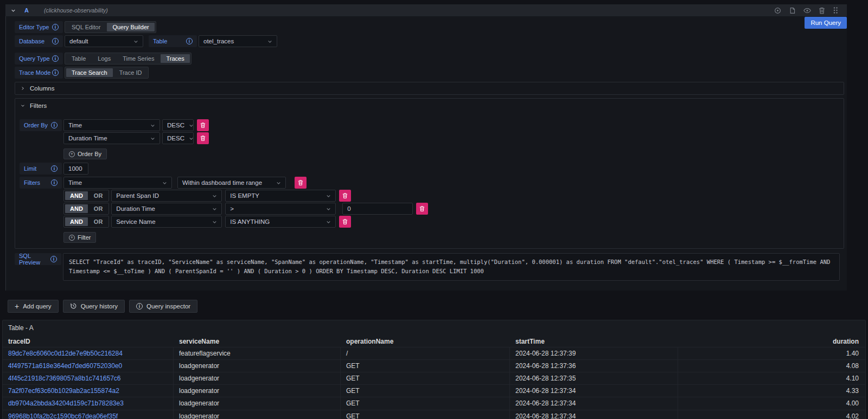  Describe the element at coordinates (17, 306) in the screenshot. I see `plus-icon: +` at that location.